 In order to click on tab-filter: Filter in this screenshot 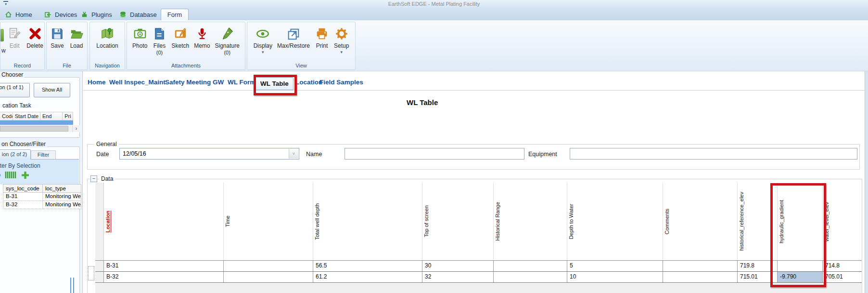, I will do `click(43, 155)`.